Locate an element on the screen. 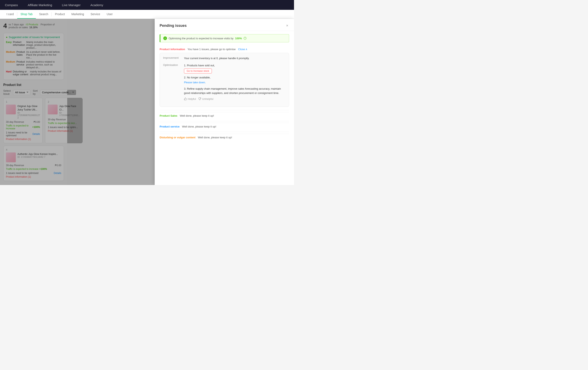 The height and width of the screenshot is (370, 588). subnav-scorecard: t card is located at coordinates (10, 14).